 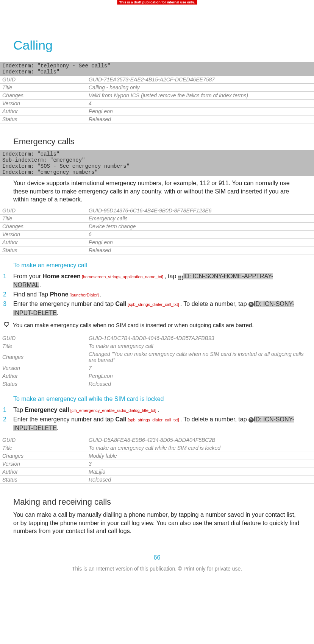 I want to click on table-row: TitleEmergency calls, so click(x=157, y=218).